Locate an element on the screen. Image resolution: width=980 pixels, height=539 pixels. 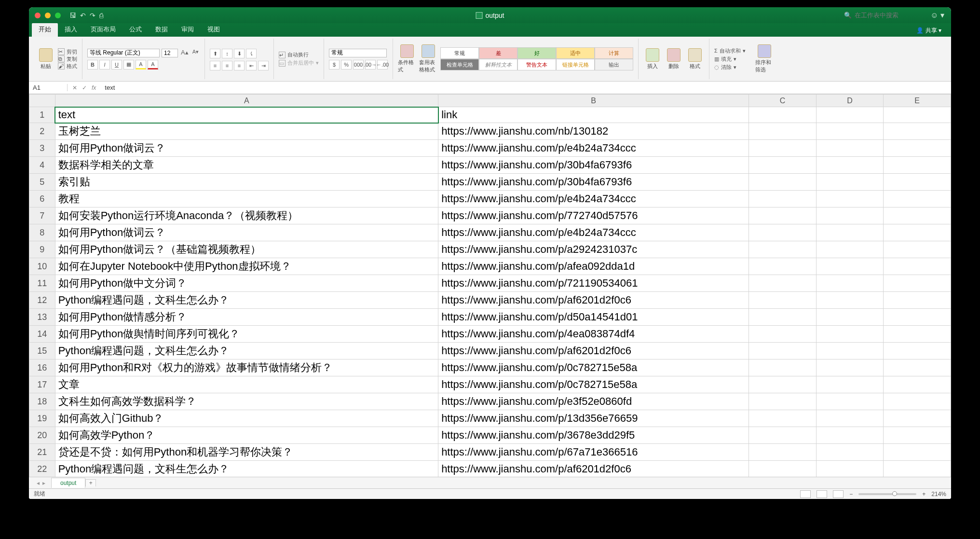
formula-input: text is located at coordinates (108, 88).